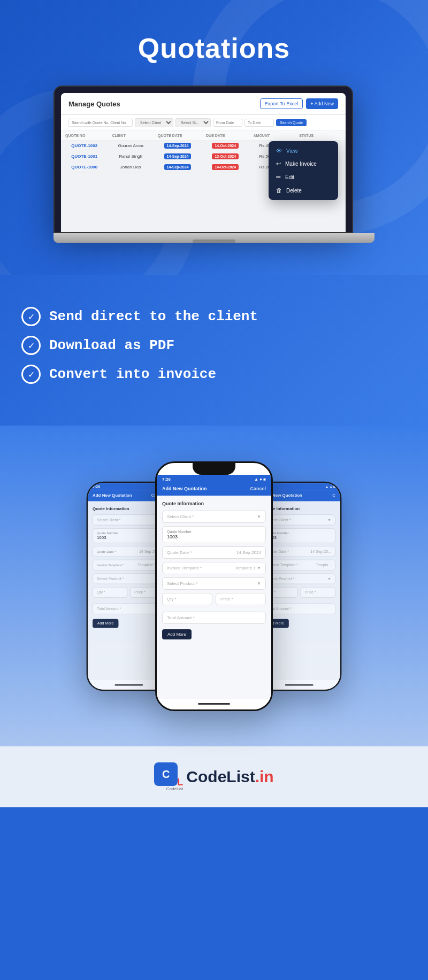 The image size is (428, 980). What do you see at coordinates (129, 520) in the screenshot?
I see `phone-left-select-client: Select Client * ▼` at bounding box center [129, 520].